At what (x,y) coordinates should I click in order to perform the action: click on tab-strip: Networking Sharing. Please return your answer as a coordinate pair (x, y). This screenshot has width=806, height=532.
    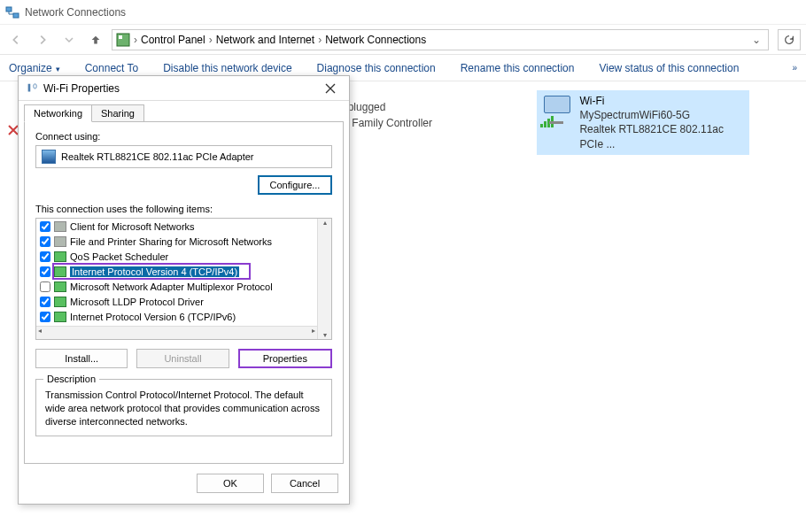
    Looking at the image, I should click on (184, 112).